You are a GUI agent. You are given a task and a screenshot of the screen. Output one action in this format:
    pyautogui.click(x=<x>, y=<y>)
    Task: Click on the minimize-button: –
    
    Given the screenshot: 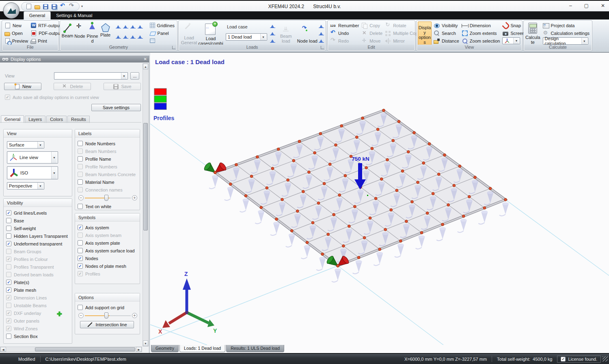 What is the action you would take?
    pyautogui.click(x=571, y=6)
    